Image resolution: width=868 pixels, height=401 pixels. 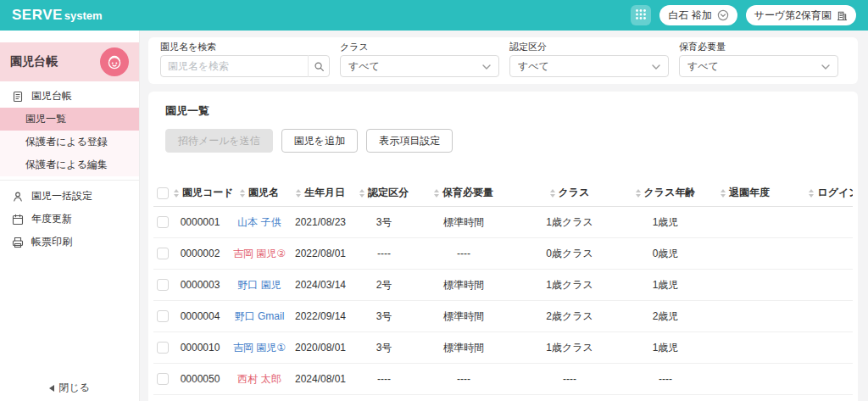 What do you see at coordinates (70, 97) in the screenshot?
I see `sidebar-item-enji-daicho: 園児台帳` at bounding box center [70, 97].